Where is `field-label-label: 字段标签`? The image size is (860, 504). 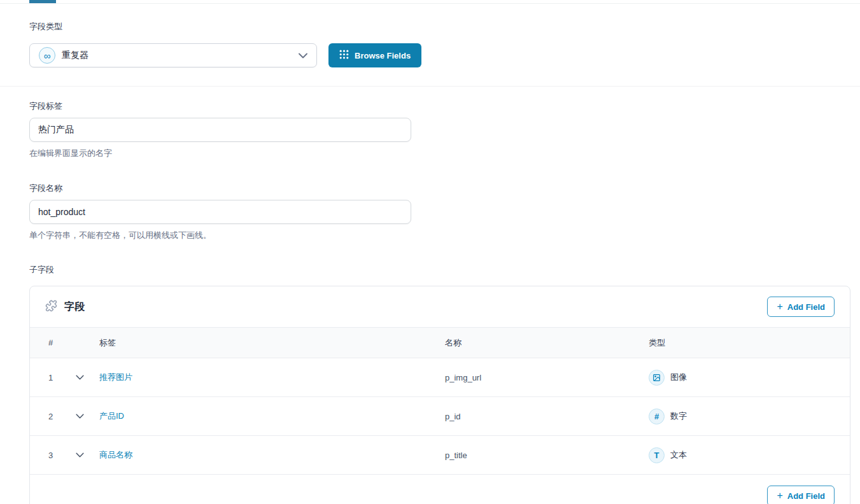
field-label-label: 字段标签 is located at coordinates (430, 106).